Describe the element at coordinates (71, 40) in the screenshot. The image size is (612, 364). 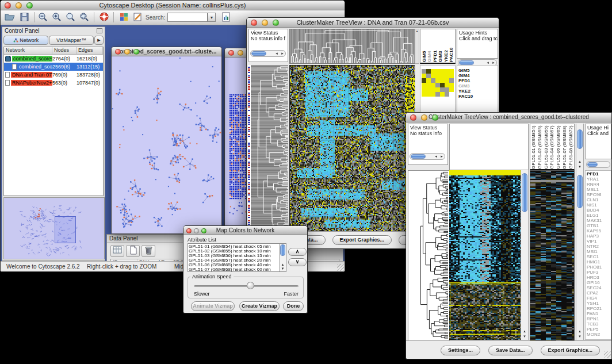
I see `tab-vizmapper: VizMapper™` at that location.